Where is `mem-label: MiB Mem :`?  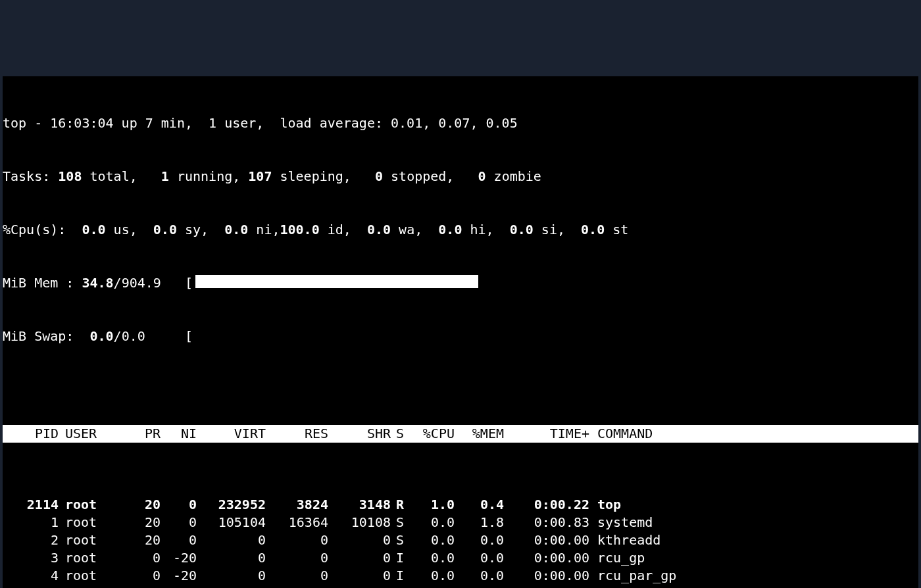
mem-label: MiB Mem : is located at coordinates (42, 283).